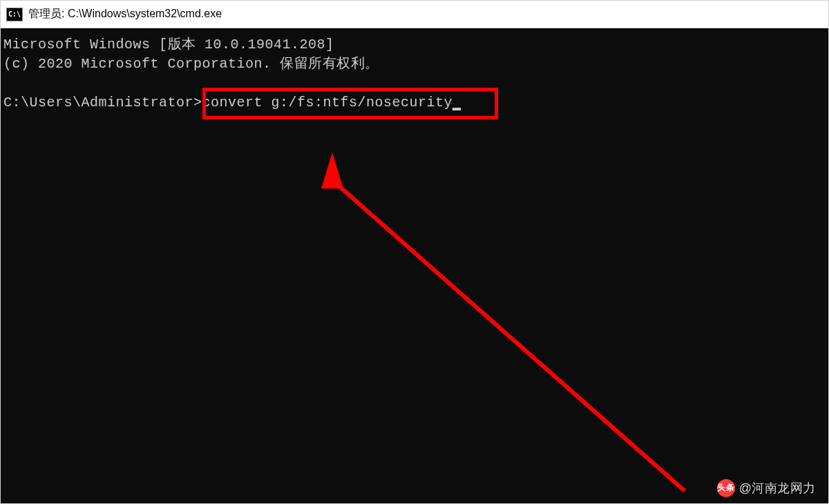 The image size is (829, 504). What do you see at coordinates (414, 64) in the screenshot?
I see `terminal-line-copyright: (c) 2020 Microsoft Corporation. 保留所有权利。` at bounding box center [414, 64].